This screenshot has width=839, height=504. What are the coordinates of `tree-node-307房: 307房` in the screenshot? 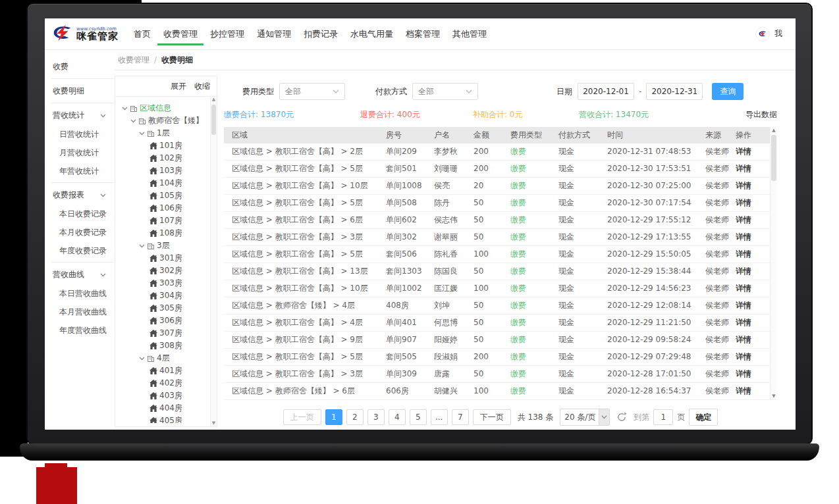 It's located at (166, 333).